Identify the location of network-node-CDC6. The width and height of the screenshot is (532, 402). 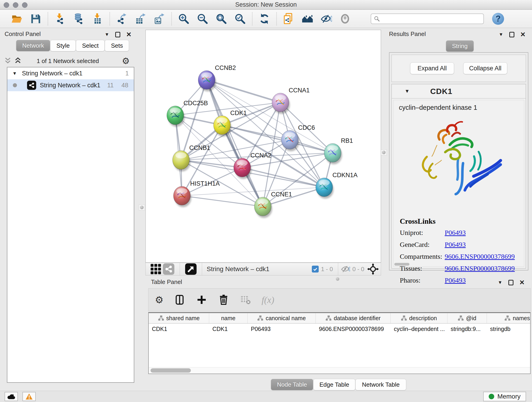
(290, 140).